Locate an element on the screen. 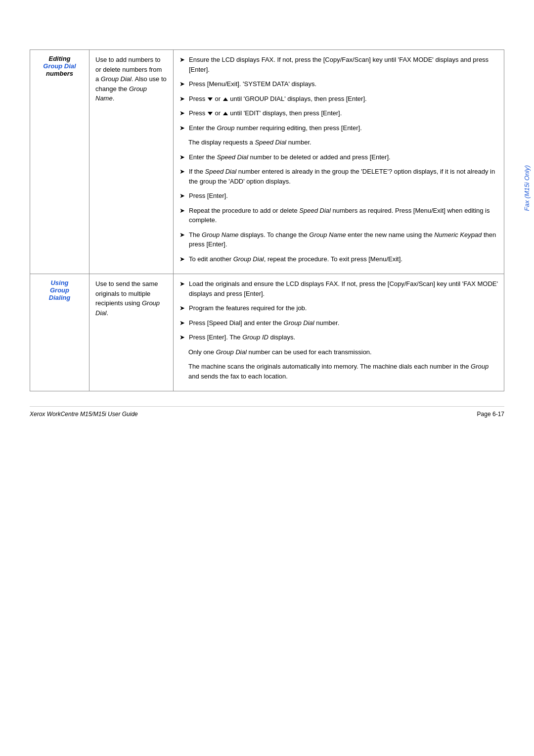  step-item: ➤ Load the originals and ensure the LCD … is located at coordinates (339, 289).